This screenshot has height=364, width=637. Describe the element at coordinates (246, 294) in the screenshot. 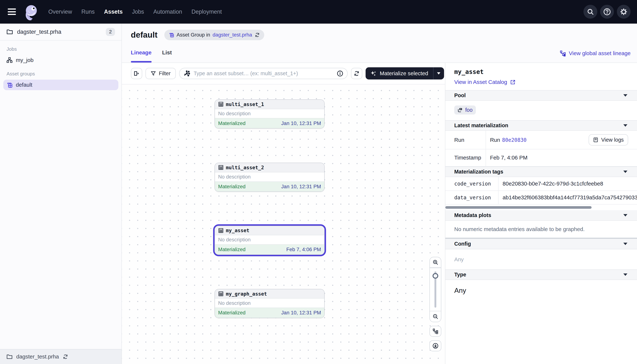

I see `asset-node-name: my_graph_asset` at that location.